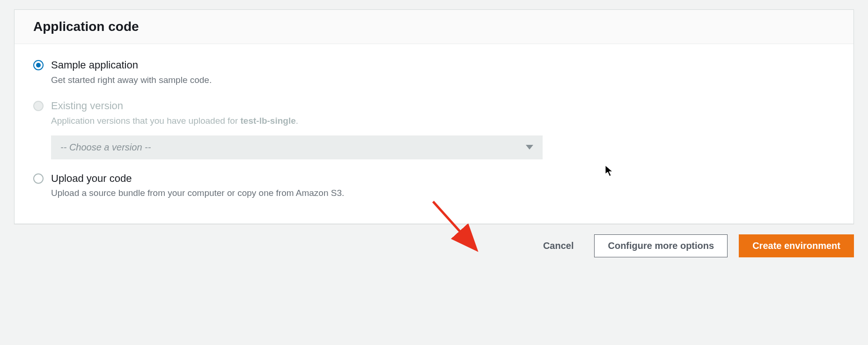 The width and height of the screenshot is (868, 345). Describe the element at coordinates (434, 243) in the screenshot. I see `action-button-row: Cancel Configure more options Create env…` at that location.